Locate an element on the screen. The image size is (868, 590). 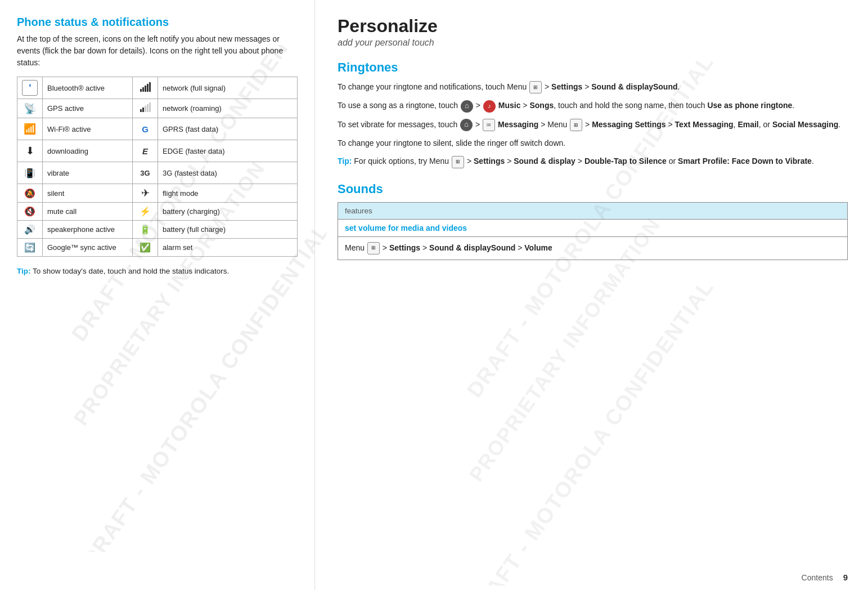
label-alarm: alarm set is located at coordinates (228, 248).